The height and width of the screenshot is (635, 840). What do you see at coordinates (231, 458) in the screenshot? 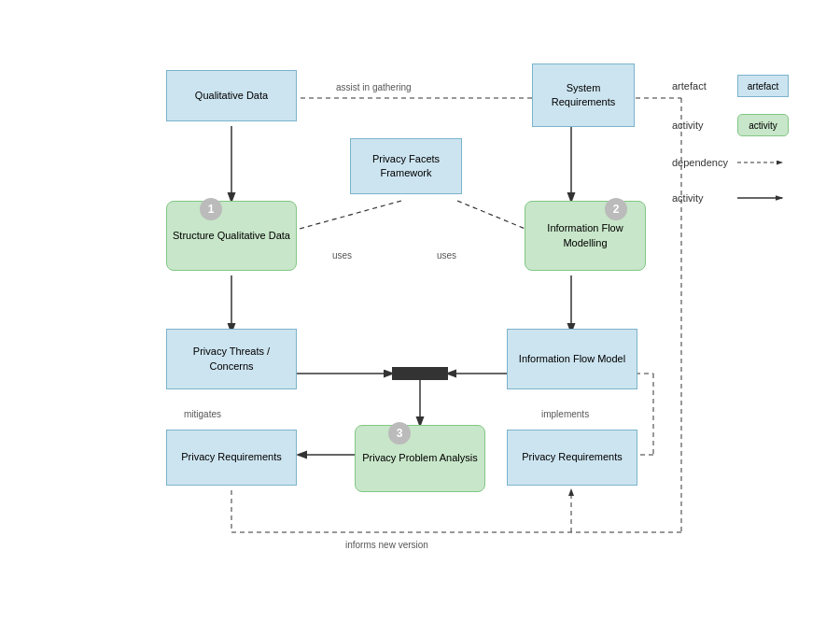
I see `privacy-req-left-box: Privacy Requirements` at bounding box center [231, 458].